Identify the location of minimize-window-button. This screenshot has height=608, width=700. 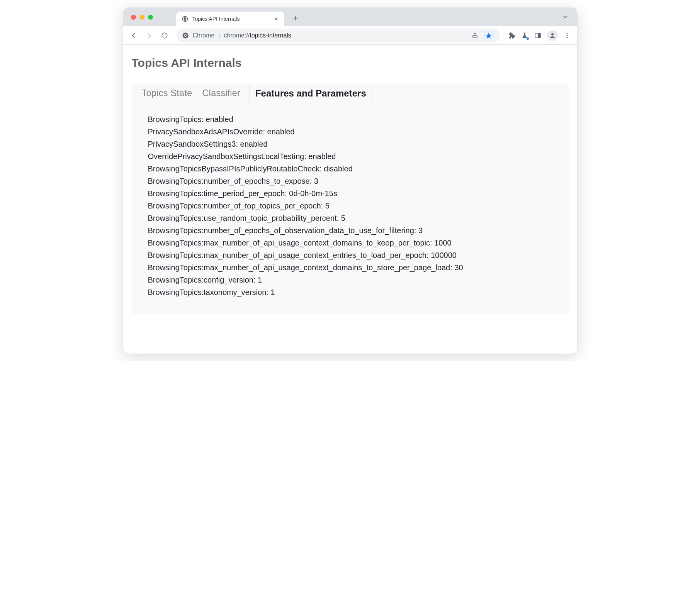
(142, 17).